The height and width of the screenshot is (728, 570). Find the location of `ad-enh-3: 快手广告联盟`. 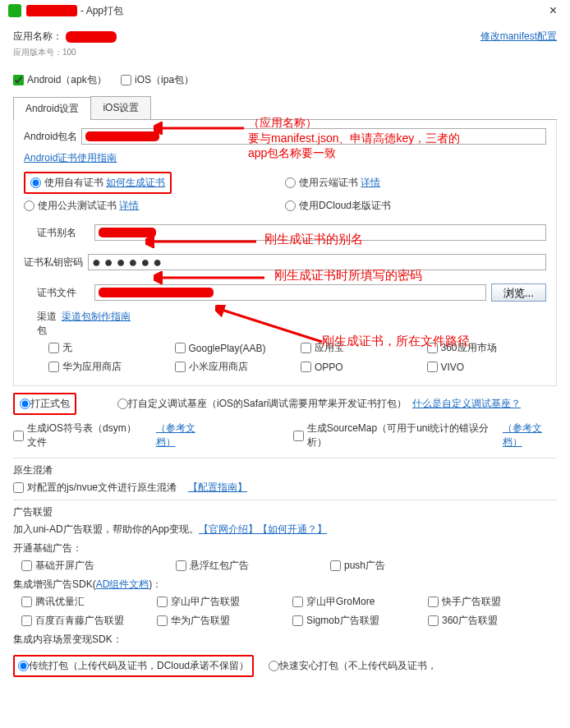

ad-enh-3: 快手广告联盟 is located at coordinates (486, 601).